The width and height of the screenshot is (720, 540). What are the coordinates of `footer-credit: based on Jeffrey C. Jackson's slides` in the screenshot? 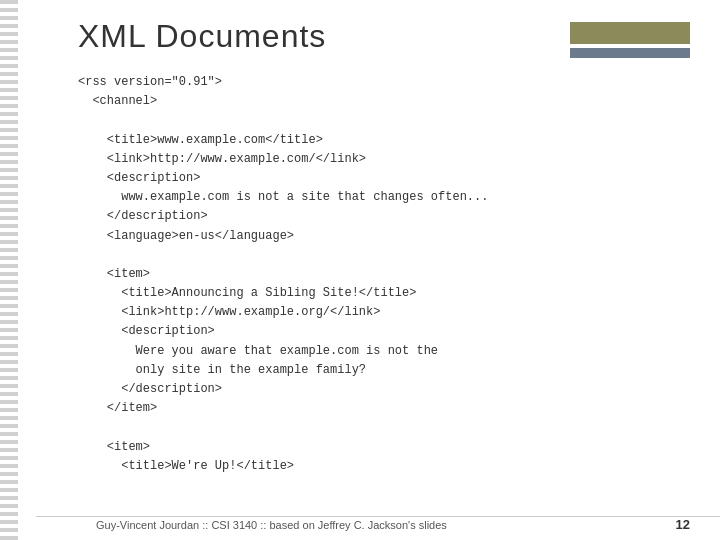 It's located at (358, 525).